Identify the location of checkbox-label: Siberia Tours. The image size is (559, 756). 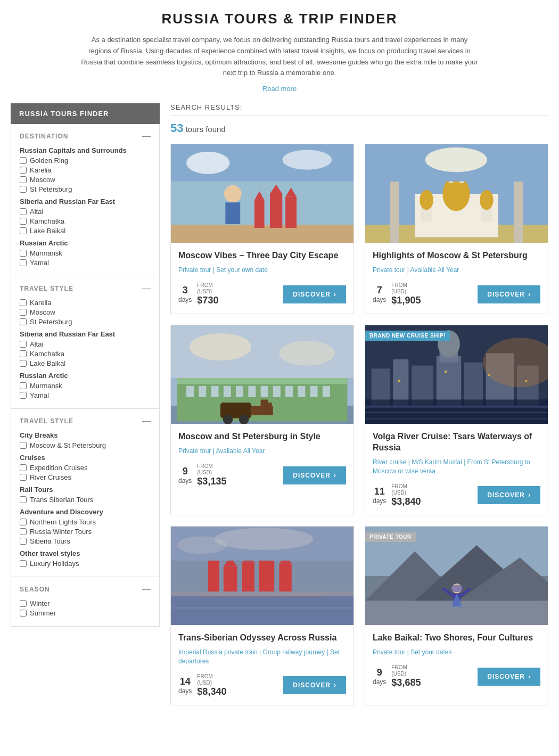
(50, 541).